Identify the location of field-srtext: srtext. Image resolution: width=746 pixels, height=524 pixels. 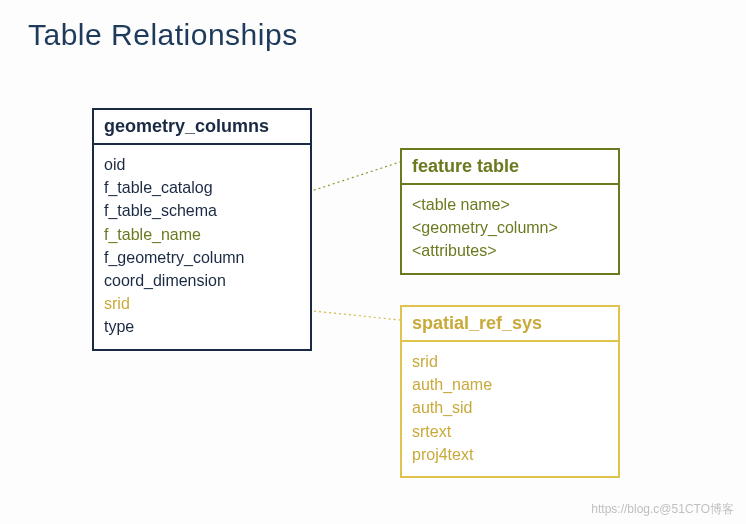
(510, 432).